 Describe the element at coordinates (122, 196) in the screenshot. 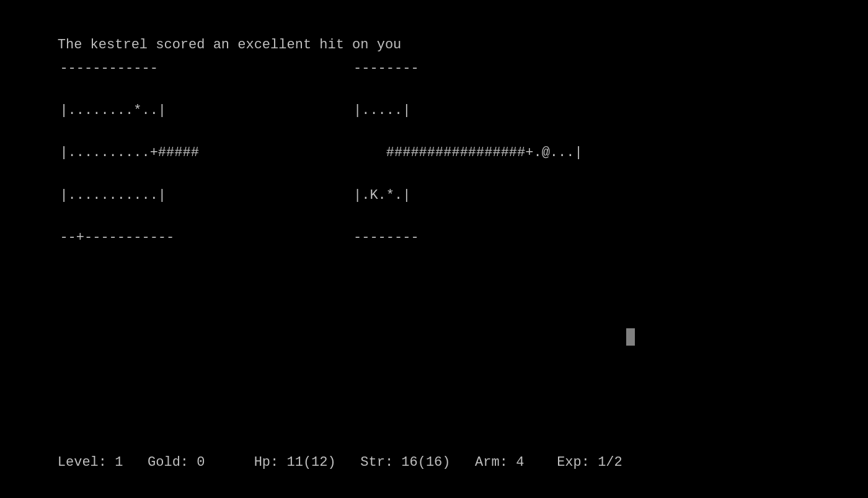

I see `map-left-line4: |...........|` at that location.